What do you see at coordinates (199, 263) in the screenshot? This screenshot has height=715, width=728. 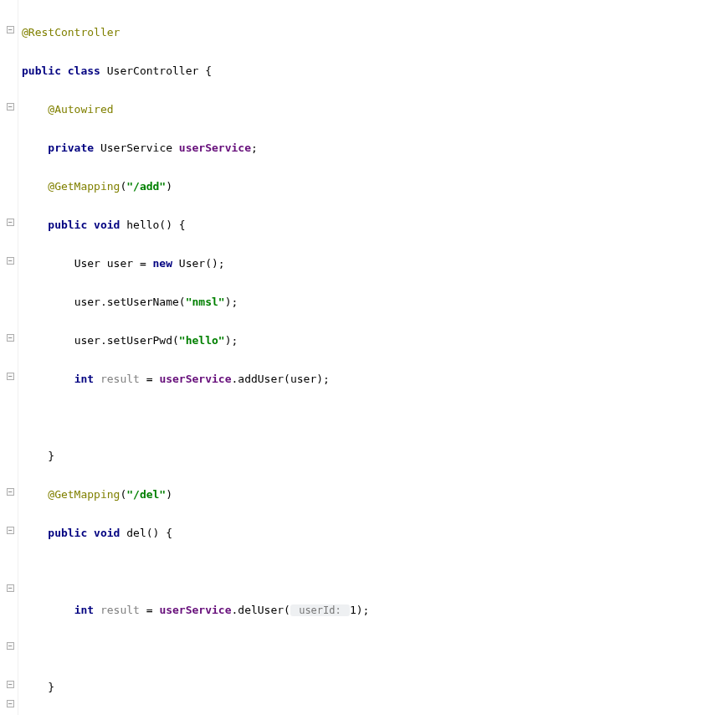 I see `text: User();` at bounding box center [199, 263].